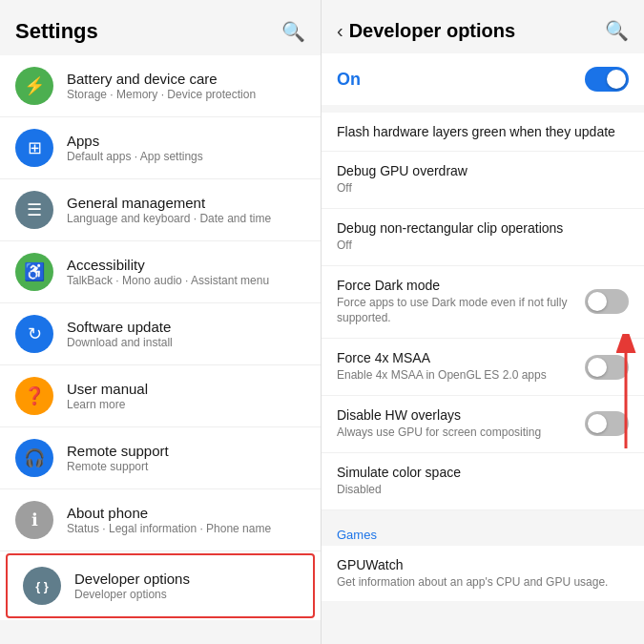  I want to click on about-title: About phone, so click(186, 513).